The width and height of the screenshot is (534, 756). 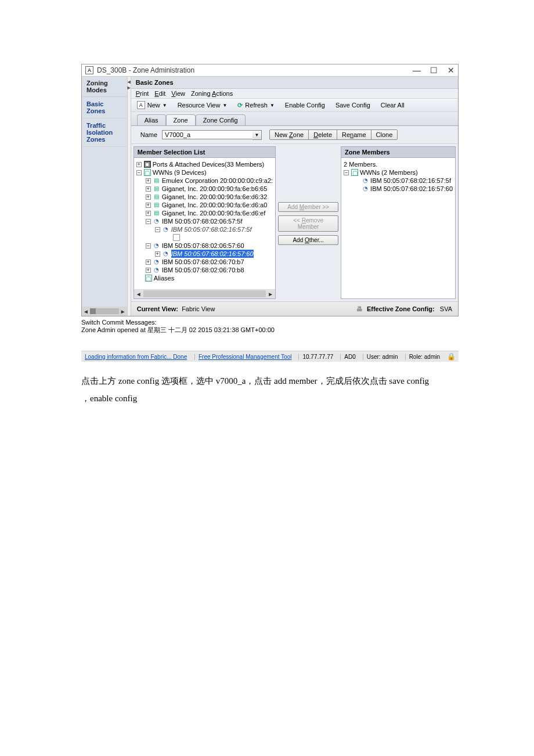 I want to click on effective-config-value: SVA, so click(x=446, y=309).